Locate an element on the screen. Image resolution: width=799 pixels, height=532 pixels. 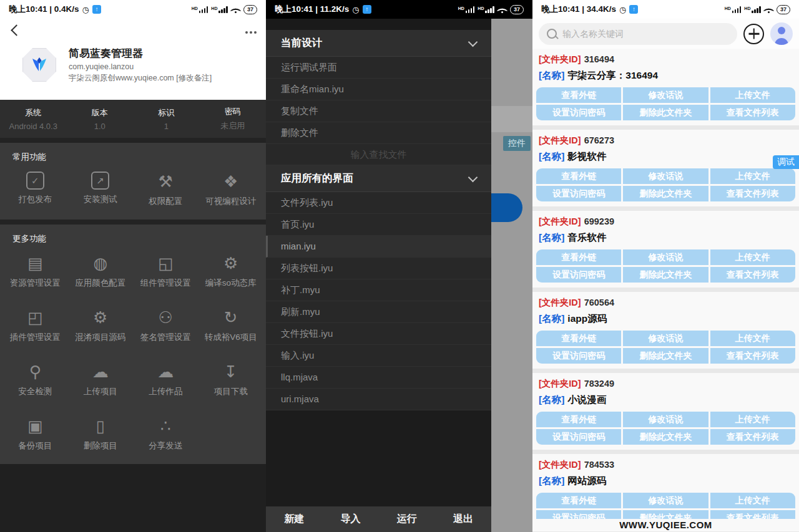
func-component-manage: ◱ 组件管理设置 is located at coordinates (166, 271).